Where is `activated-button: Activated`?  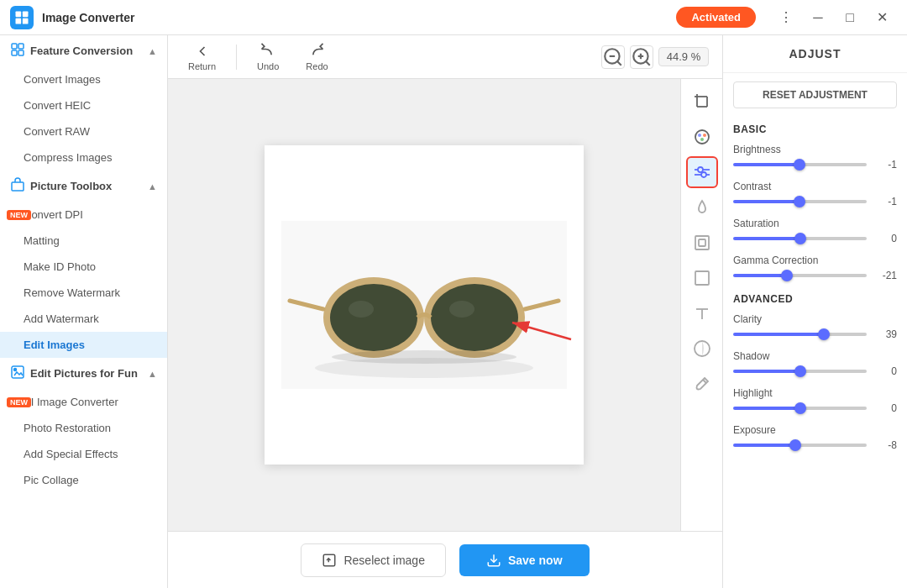 activated-button: Activated is located at coordinates (716, 17).